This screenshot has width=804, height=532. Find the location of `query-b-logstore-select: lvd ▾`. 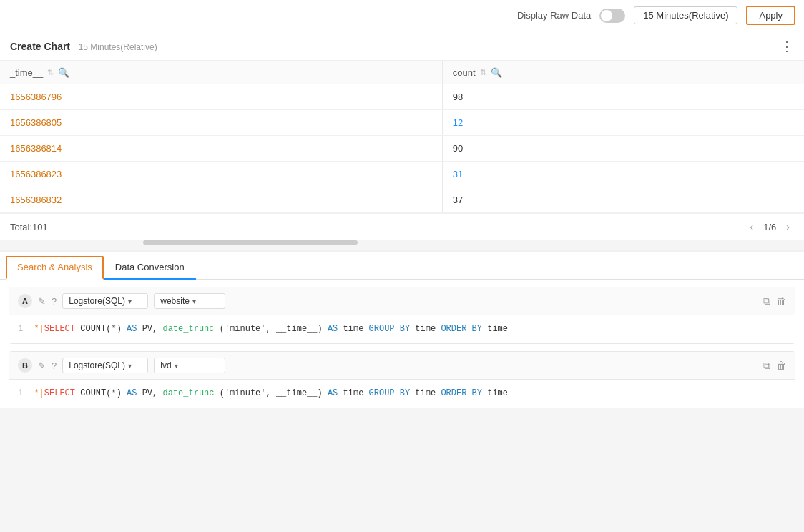

query-b-logstore-select: lvd ▾ is located at coordinates (190, 365).